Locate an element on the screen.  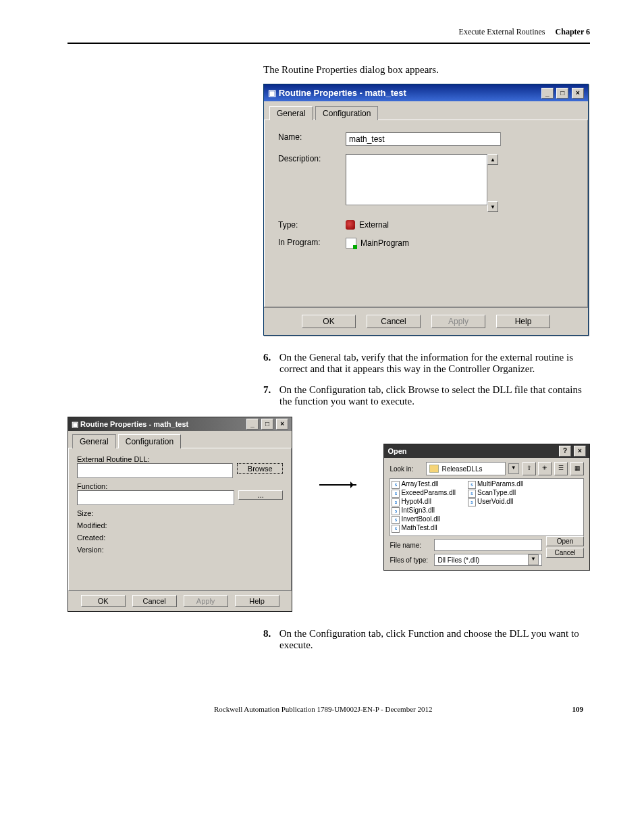
size-label: Size: is located at coordinates (85, 513).